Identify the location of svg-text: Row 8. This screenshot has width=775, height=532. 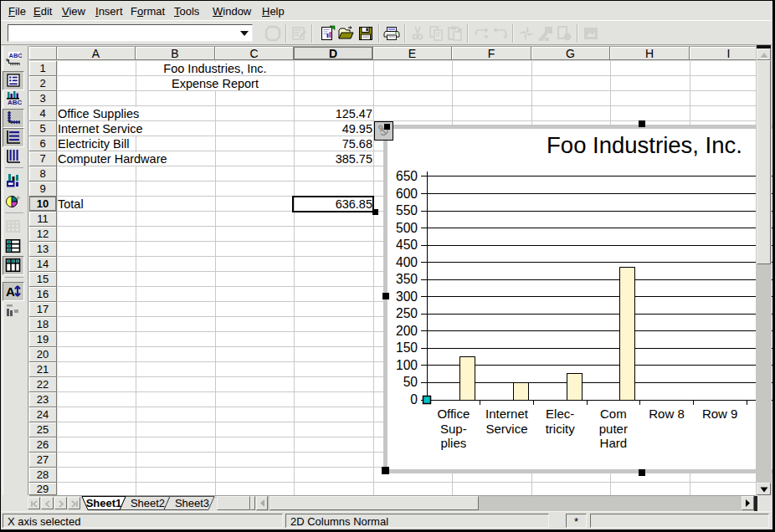
(666, 413).